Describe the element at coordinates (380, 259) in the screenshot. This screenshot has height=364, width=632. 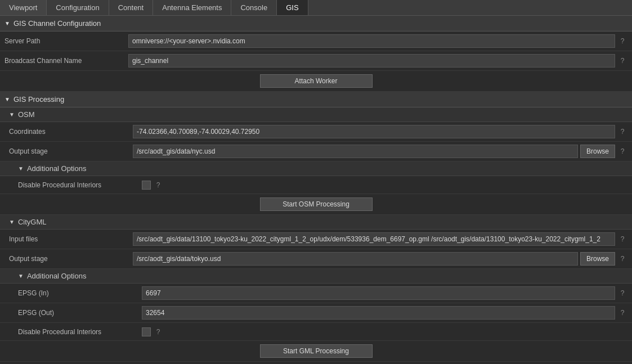
I see `citygml-output-stage-input-area: Browse ?` at that location.